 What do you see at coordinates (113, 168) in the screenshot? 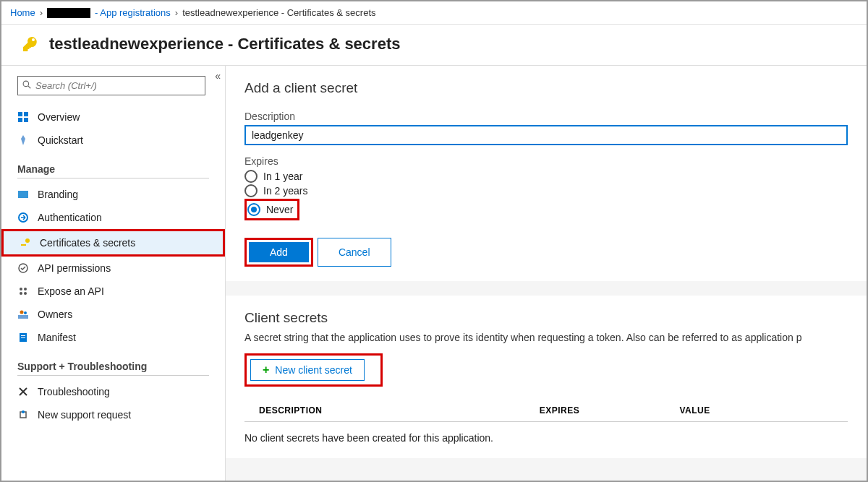
I see `sidebar-section-manage: Manage` at bounding box center [113, 168].